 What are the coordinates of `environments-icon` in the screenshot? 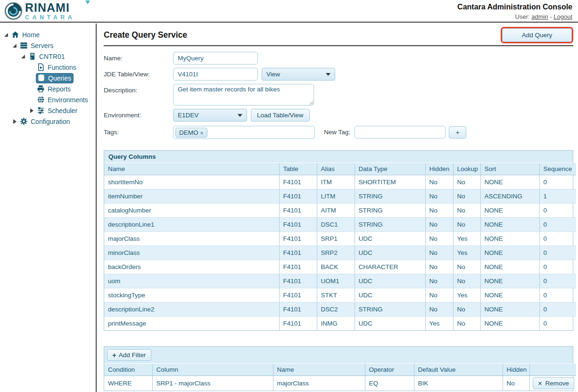 It's located at (41, 100).